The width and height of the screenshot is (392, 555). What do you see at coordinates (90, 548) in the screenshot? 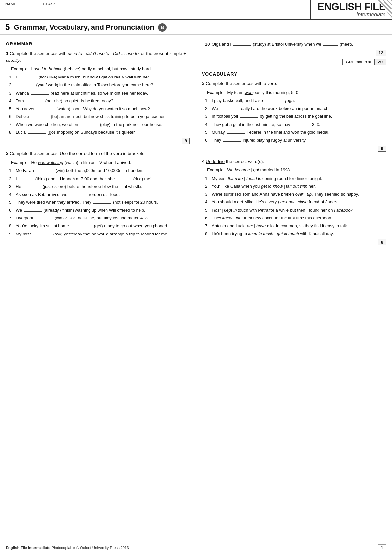
I see `footer-copyright: Photocopiable © Oxford University Press …` at bounding box center [90, 548].